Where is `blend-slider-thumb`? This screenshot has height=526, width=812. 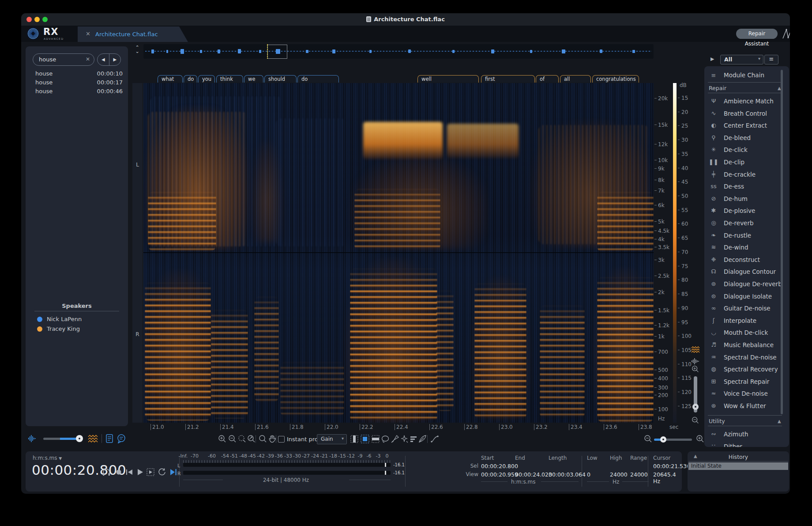 blend-slider-thumb is located at coordinates (79, 439).